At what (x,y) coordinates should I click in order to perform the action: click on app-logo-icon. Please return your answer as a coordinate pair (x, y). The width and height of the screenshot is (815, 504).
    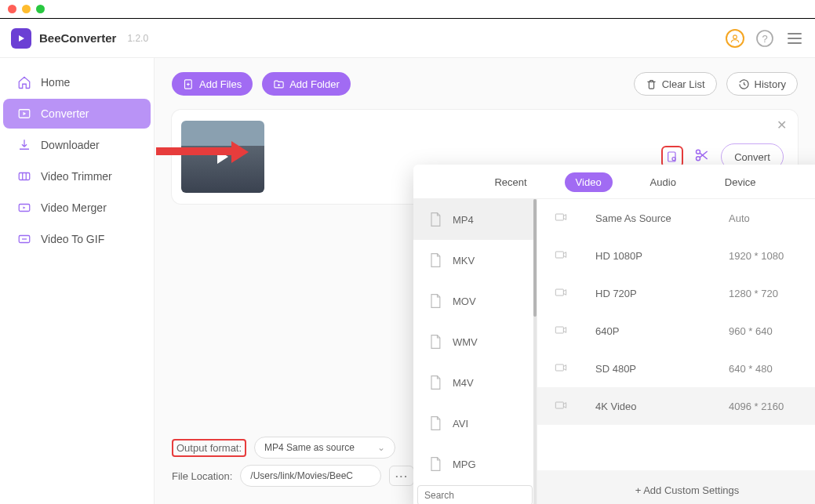
    Looking at the image, I should click on (21, 38).